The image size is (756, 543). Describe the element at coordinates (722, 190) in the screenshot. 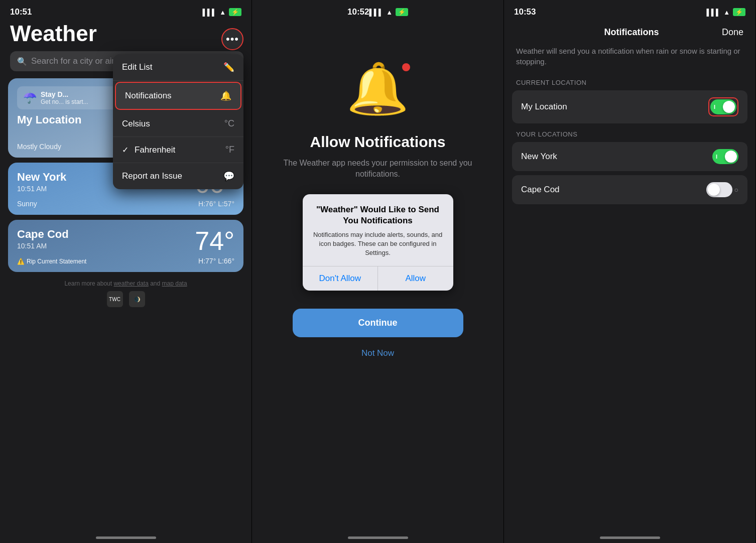

I see `toggle-off-container: ○` at that location.